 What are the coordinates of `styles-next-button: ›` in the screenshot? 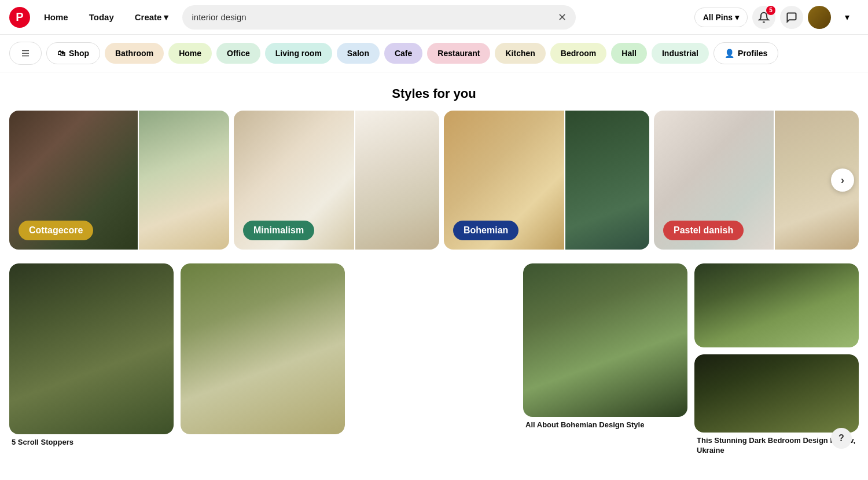 It's located at (843, 180).